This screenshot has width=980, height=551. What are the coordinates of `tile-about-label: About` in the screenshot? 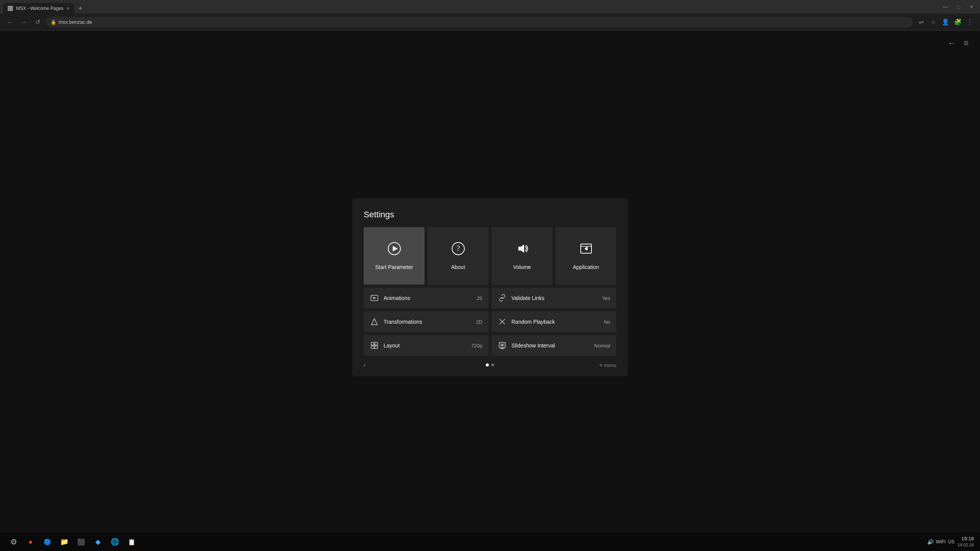 It's located at (458, 267).